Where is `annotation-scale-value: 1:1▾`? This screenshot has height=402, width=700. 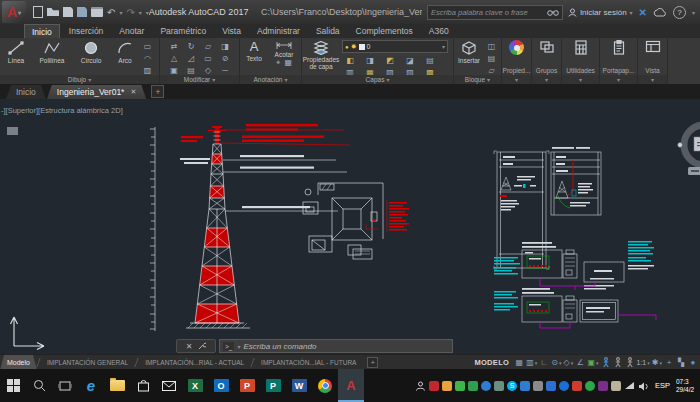
annotation-scale-value: 1:1▾ is located at coordinates (644, 362).